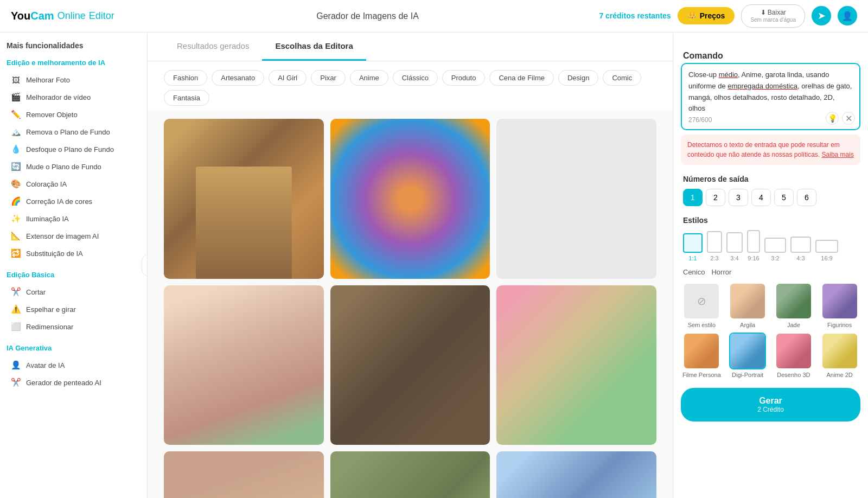 This screenshot has width=868, height=498. What do you see at coordinates (328, 78) in the screenshot?
I see `filter-pixar: Pixar` at bounding box center [328, 78].